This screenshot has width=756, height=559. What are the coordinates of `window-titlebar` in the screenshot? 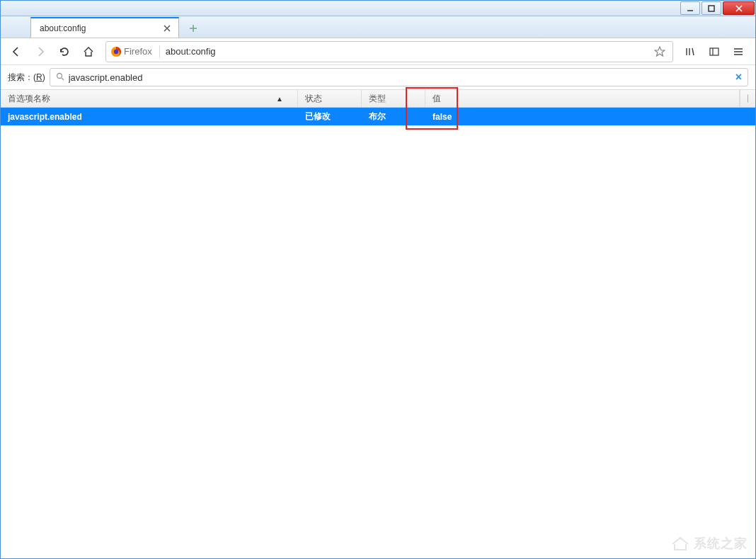 It's located at (378, 9).